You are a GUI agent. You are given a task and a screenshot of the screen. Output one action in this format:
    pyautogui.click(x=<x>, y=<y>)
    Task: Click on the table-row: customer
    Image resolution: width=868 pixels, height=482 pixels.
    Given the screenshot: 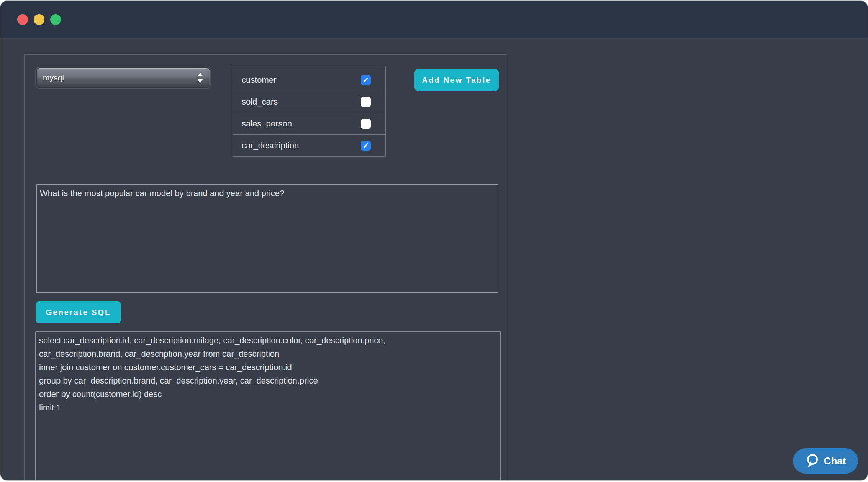 What is the action you would take?
    pyautogui.click(x=309, y=80)
    